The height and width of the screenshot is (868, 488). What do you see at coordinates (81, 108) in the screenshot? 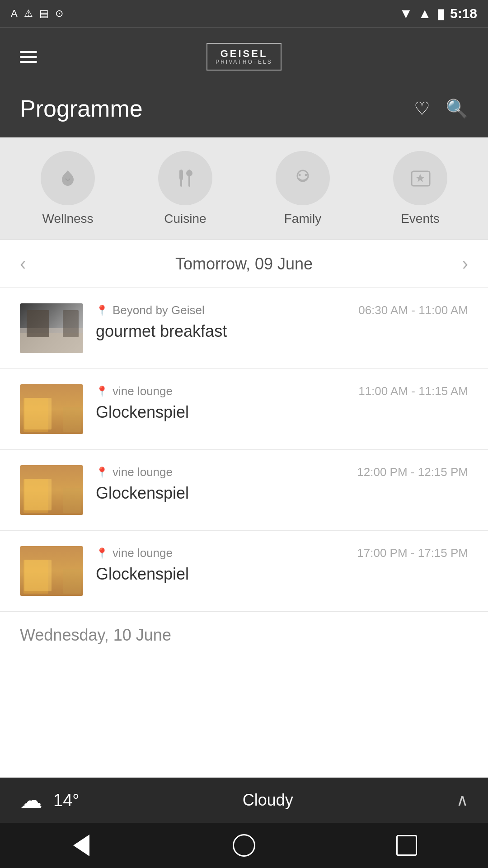
I see `page-title: Programme` at bounding box center [81, 108].